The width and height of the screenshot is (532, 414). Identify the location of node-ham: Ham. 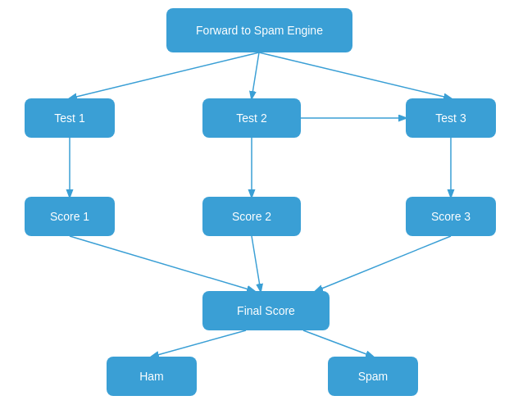
(152, 376).